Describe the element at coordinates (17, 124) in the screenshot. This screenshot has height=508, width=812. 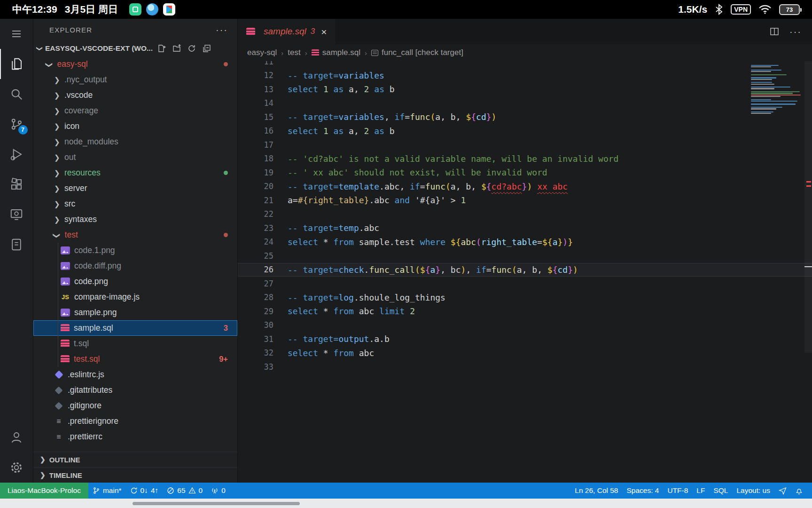
I see `sidebar-item-source-control: 7` at that location.